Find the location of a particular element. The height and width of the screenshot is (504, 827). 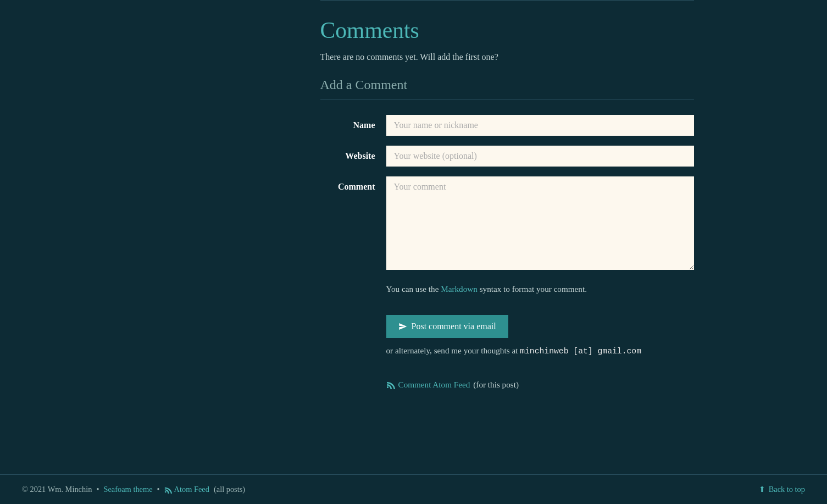

comments-title: Comments is located at coordinates (507, 30).